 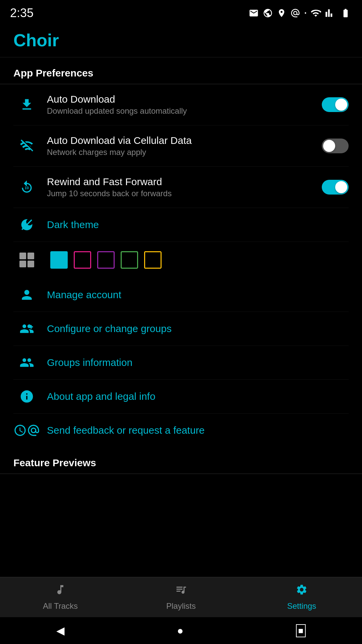 I want to click on mail-icon, so click(x=254, y=13).